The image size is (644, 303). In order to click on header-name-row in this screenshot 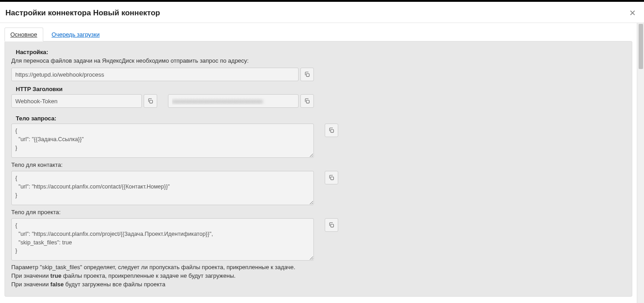, I will do `click(84, 101)`.